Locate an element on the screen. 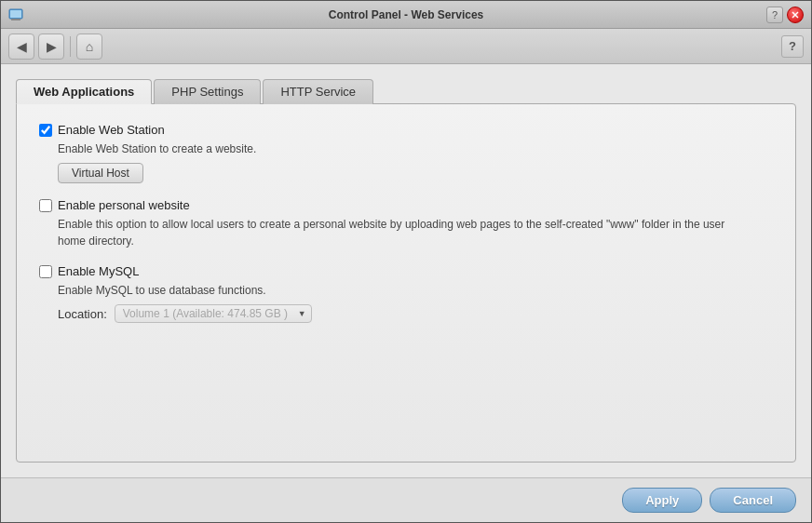  toolbar: ◀ ▶ ⌂ ? is located at coordinates (406, 47).